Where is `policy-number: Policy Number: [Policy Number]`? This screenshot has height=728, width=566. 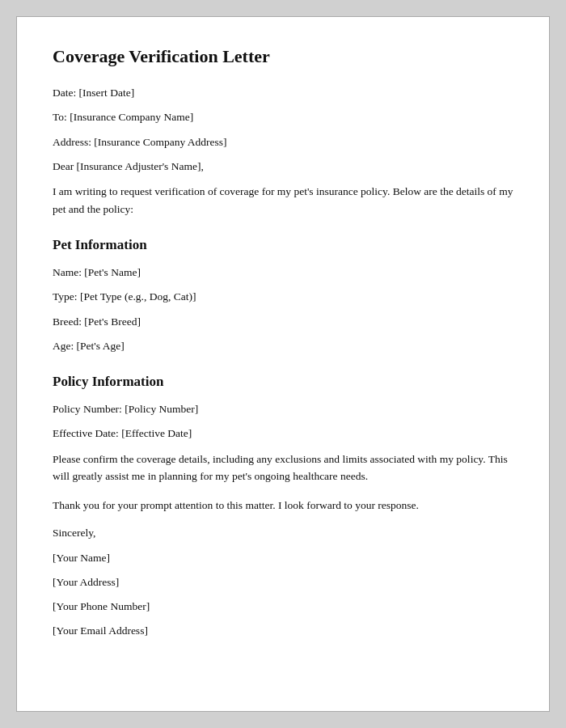
policy-number: Policy Number: [Policy Number] is located at coordinates (283, 409).